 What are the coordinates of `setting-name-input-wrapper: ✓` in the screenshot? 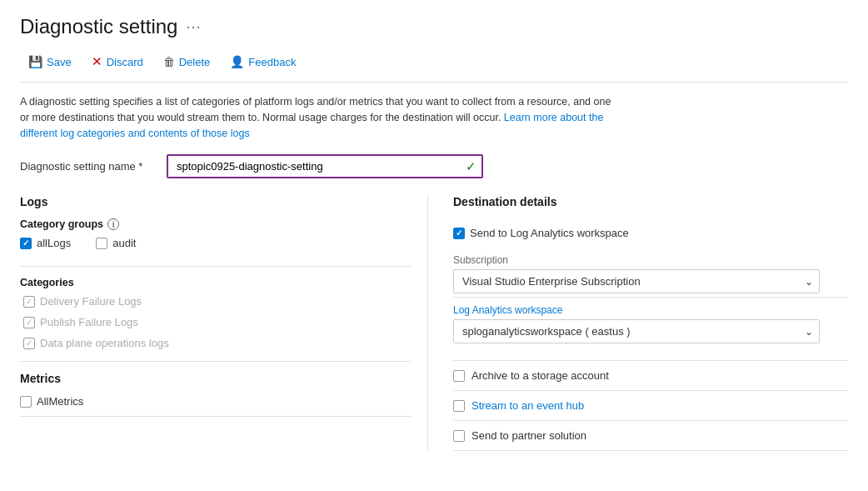 It's located at (325, 167).